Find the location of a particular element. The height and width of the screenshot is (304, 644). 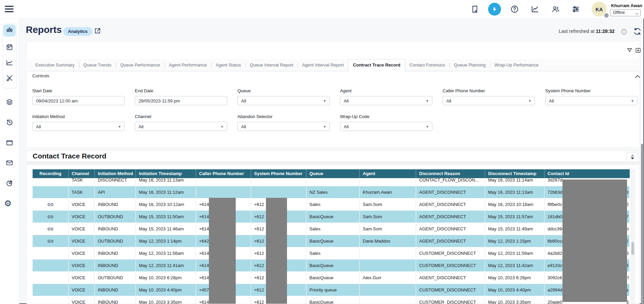

page-scrollbar is located at coordinates (642, 224).